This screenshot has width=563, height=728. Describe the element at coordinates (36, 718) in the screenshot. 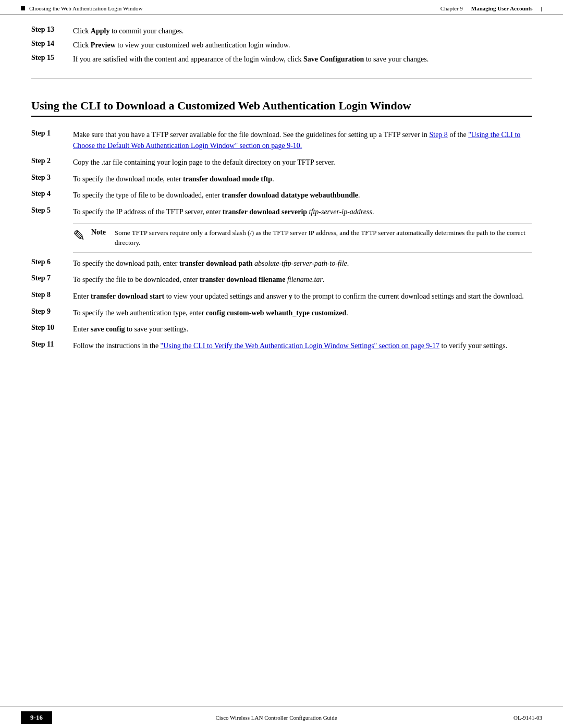

I see `page-number: 9-16` at that location.